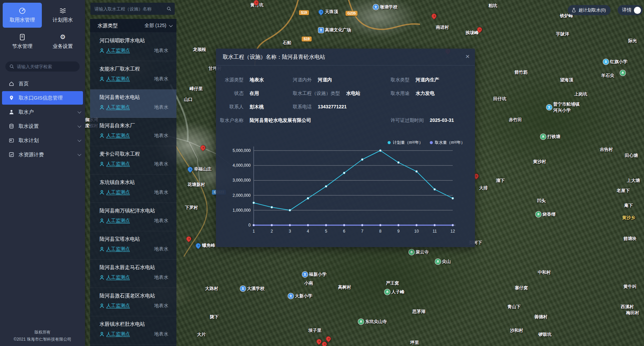 The height and width of the screenshot is (346, 644). I want to click on sidebar-item-water-billing: 水资源计费, so click(43, 155).